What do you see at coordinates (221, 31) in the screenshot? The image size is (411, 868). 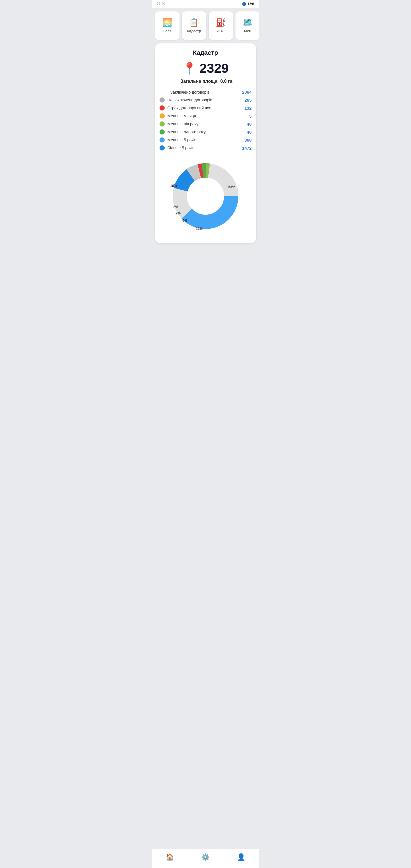 I see `gas-label: АЗС` at bounding box center [221, 31].